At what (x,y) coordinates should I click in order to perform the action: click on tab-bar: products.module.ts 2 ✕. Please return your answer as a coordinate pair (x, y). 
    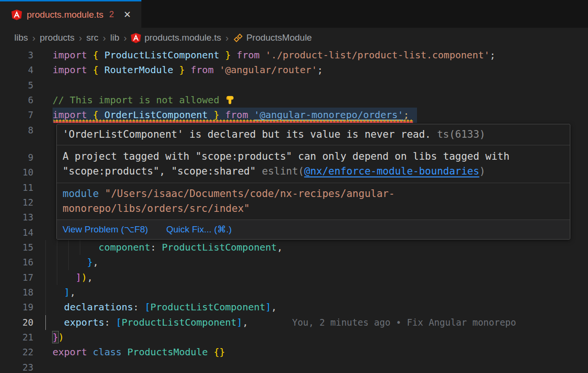
    Looking at the image, I should click on (294, 14).